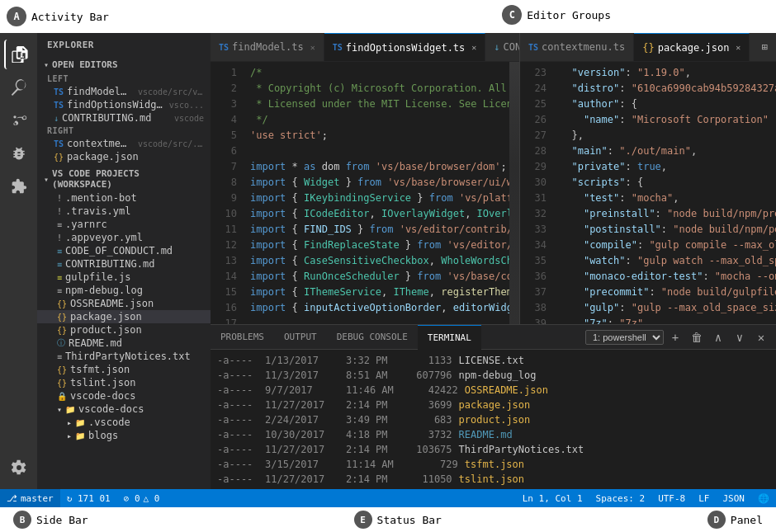  I want to click on panel-trash-btn: 🗑, so click(697, 337).